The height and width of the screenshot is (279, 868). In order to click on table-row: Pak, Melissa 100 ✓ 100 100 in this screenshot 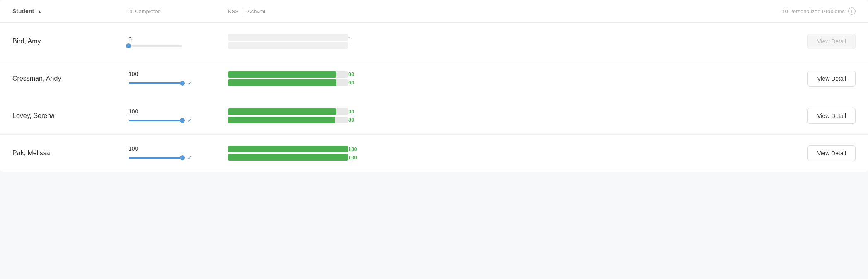, I will do `click(434, 153)`.